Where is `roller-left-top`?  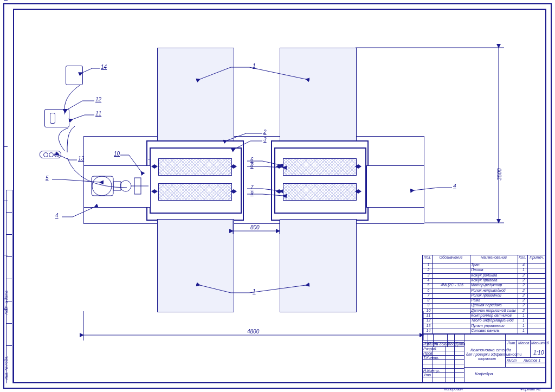 roller-left-top is located at coordinates (195, 167).